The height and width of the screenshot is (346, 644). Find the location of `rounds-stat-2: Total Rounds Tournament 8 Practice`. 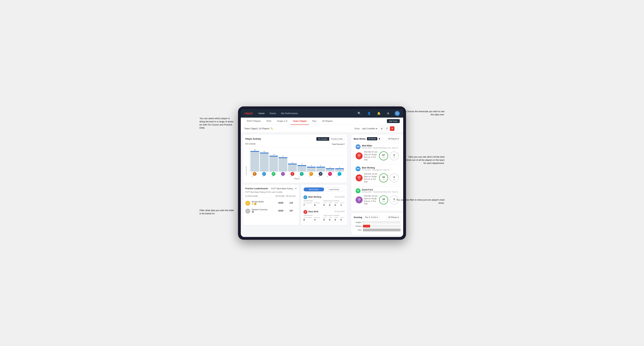

rounds-stat-2: Total Rounds Tournament 8 Practice is located at coordinates (312, 218).